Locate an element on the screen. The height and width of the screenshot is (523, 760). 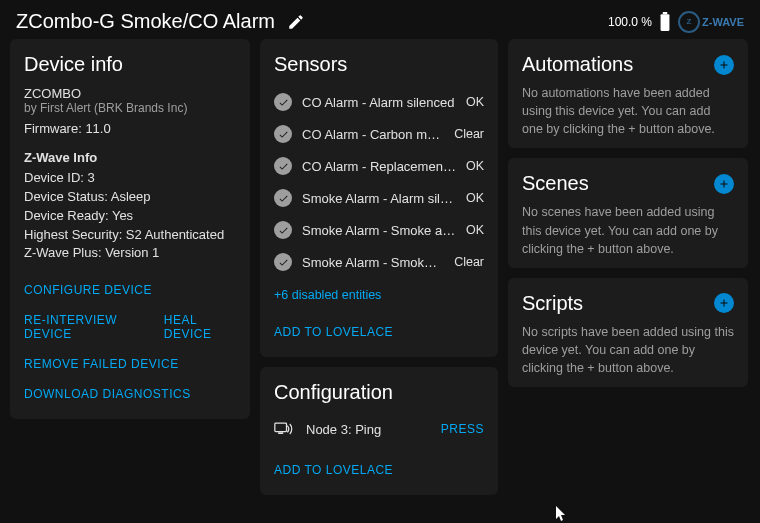
configuration-item-name: Node 3: Ping is located at coordinates (368, 430).